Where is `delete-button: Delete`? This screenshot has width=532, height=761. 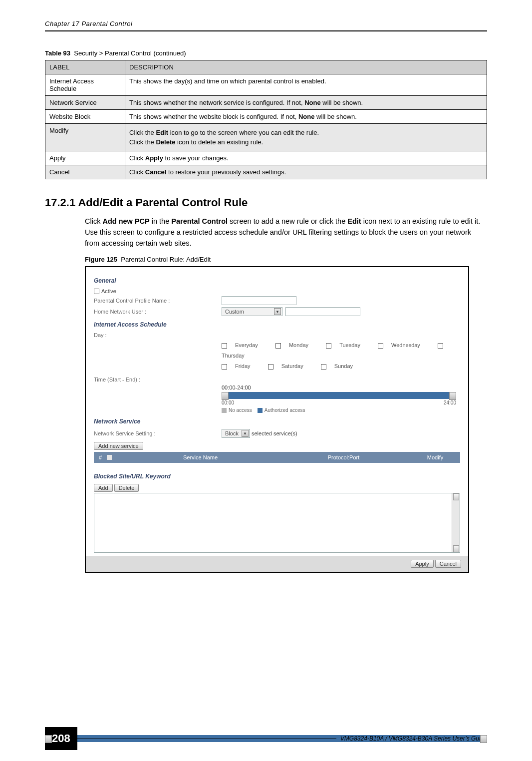
delete-button: Delete is located at coordinates (127, 488).